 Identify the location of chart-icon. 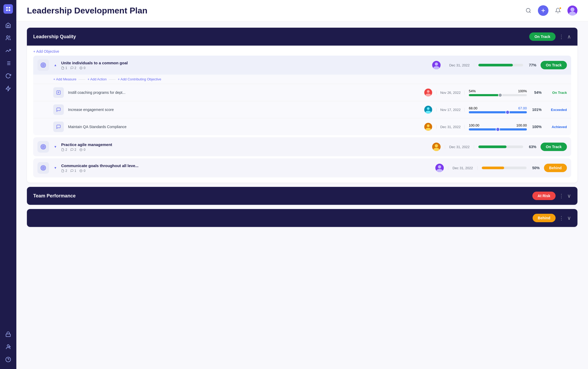
(8, 51).